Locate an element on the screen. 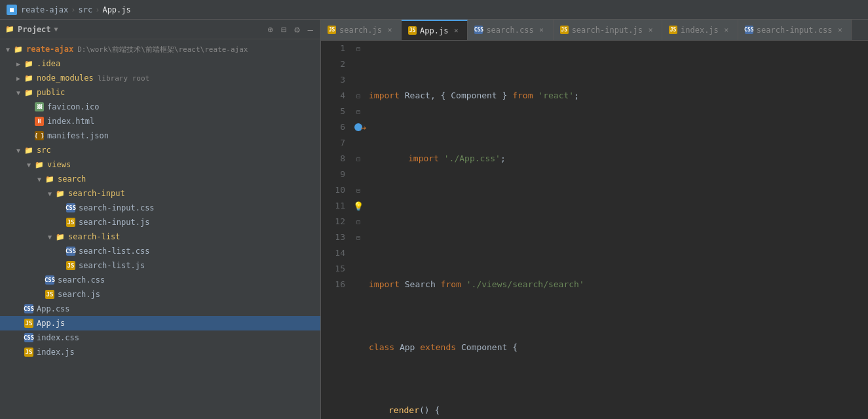 Image resolution: width=868 pixels, height=419 pixels. tree-label-search: search is located at coordinates (72, 179).